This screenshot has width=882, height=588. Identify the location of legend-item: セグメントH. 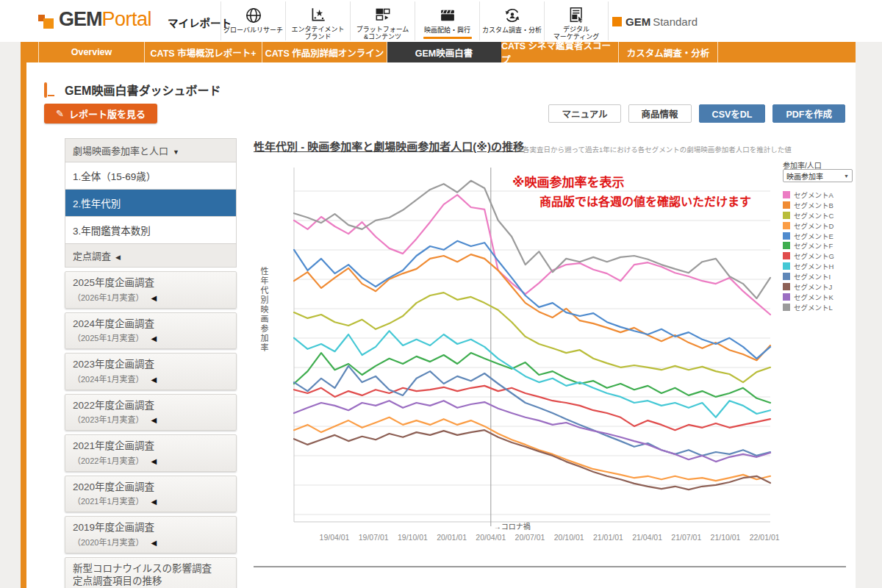
(808, 266).